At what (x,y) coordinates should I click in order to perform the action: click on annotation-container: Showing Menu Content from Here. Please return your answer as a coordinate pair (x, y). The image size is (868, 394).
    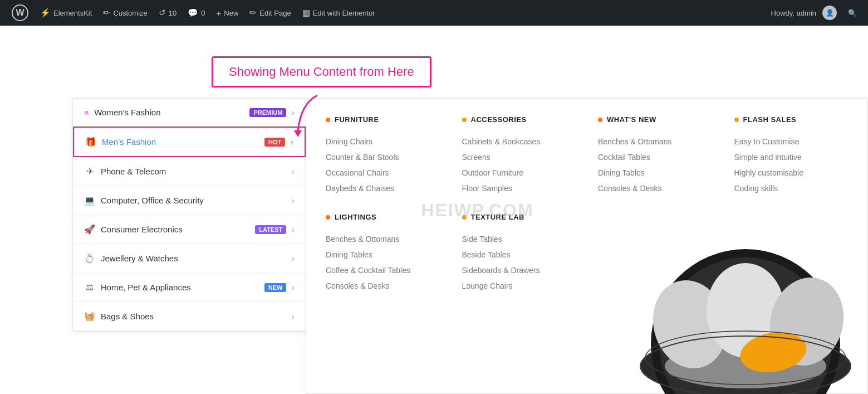
    Looking at the image, I should click on (322, 72).